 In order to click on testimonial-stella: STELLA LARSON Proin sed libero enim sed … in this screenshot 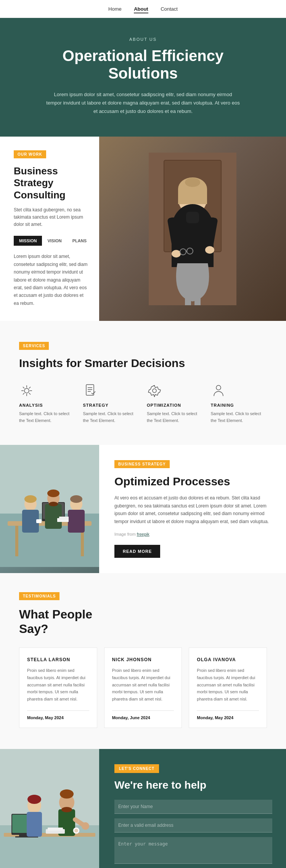, I will do `click(58, 688)`.